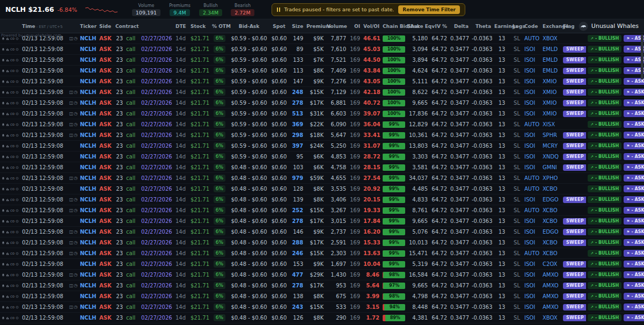 The image size is (644, 325). What do you see at coordinates (279, 26) in the screenshot?
I see `header-spot: Spot` at bounding box center [279, 26].